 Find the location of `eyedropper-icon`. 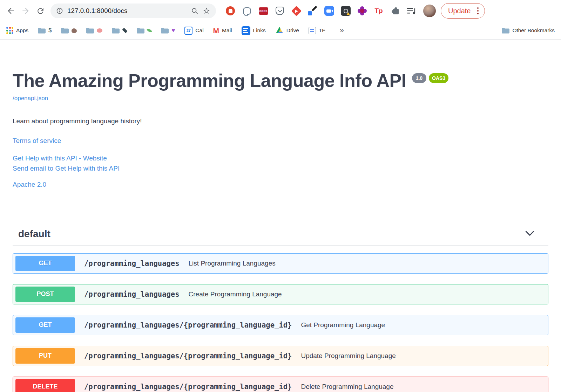

eyedropper-icon is located at coordinates (314, 8).